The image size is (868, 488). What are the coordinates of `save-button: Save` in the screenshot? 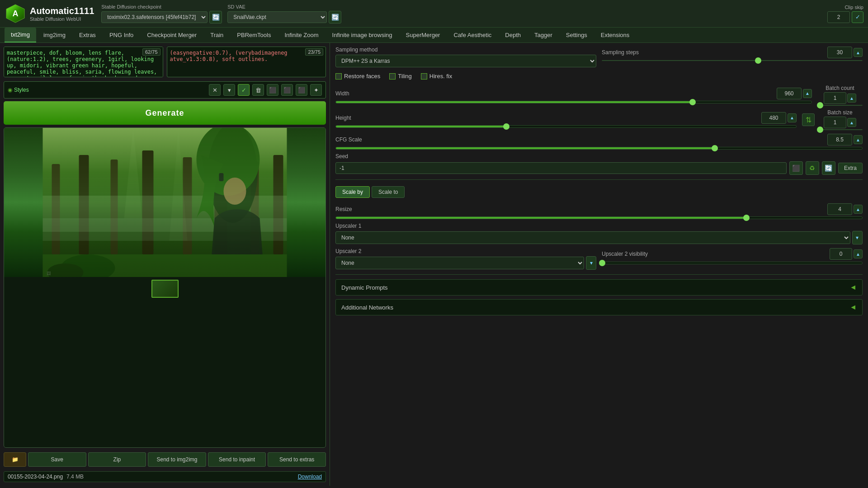 It's located at (57, 460).